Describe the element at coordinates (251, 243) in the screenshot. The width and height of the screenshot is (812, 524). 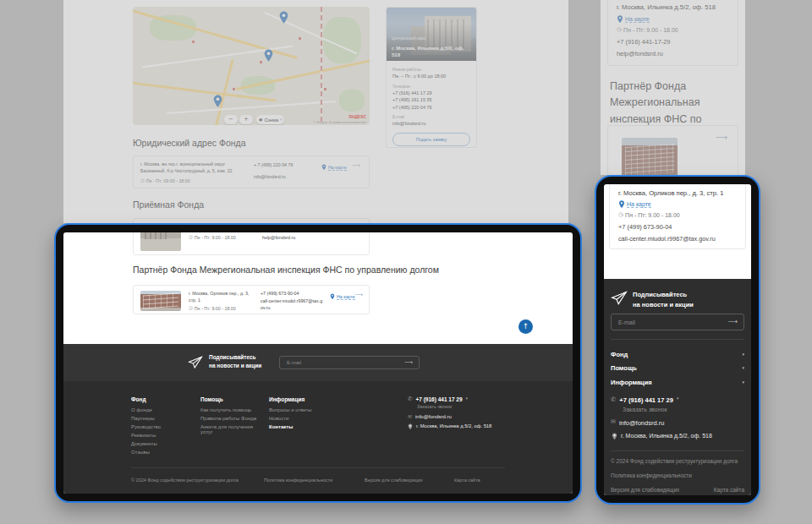
I see `reception-card: ◷ Пн - Пт: 9.00 - 18.00 help@fondsrd.ru` at that location.